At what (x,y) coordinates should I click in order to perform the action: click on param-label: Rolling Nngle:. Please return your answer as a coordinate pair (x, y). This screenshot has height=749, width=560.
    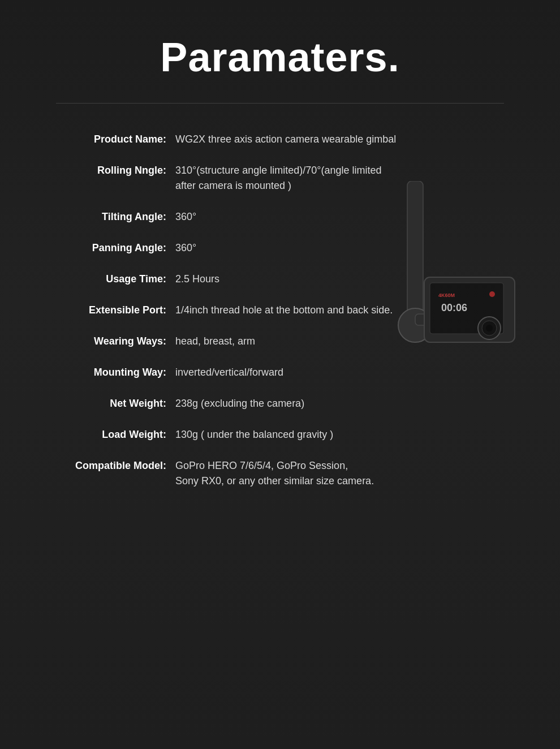
    Looking at the image, I should click on (110, 171).